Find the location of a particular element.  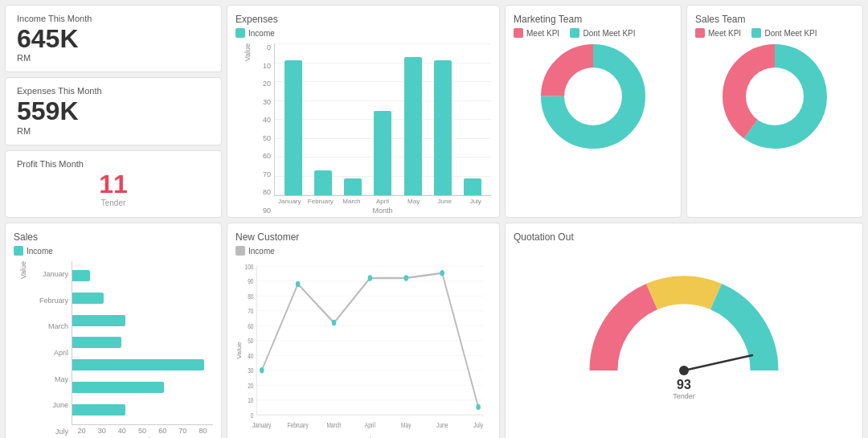

expenses-label: Expenses This Month is located at coordinates (113, 91).